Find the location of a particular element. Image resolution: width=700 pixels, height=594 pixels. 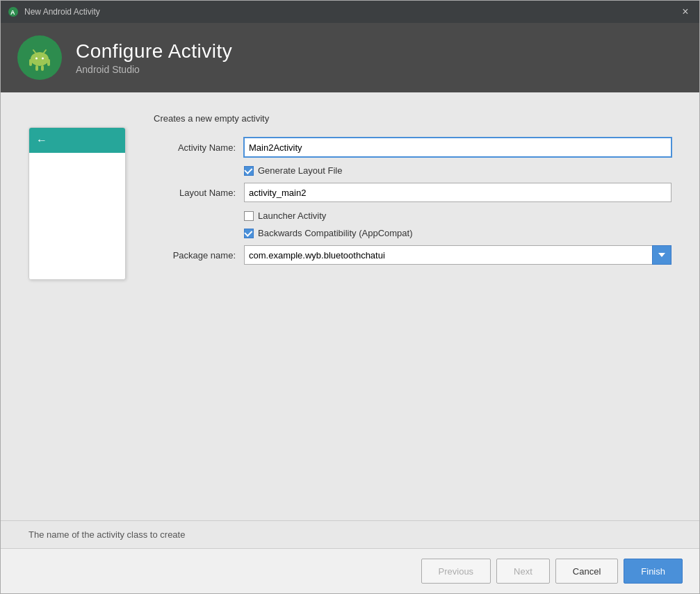

close-button: × is located at coordinates (685, 12).